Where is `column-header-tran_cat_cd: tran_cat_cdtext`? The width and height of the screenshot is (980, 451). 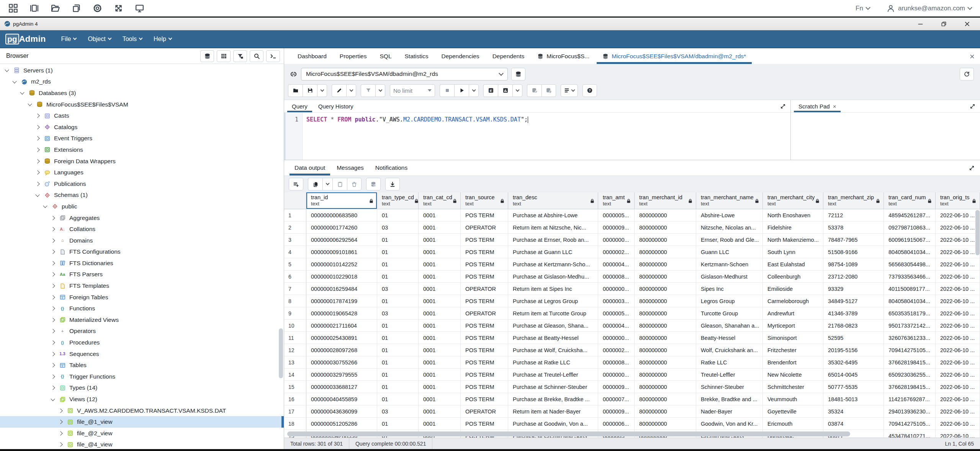 column-header-tran_cat_cd: tran_cat_cdtext is located at coordinates (440, 201).